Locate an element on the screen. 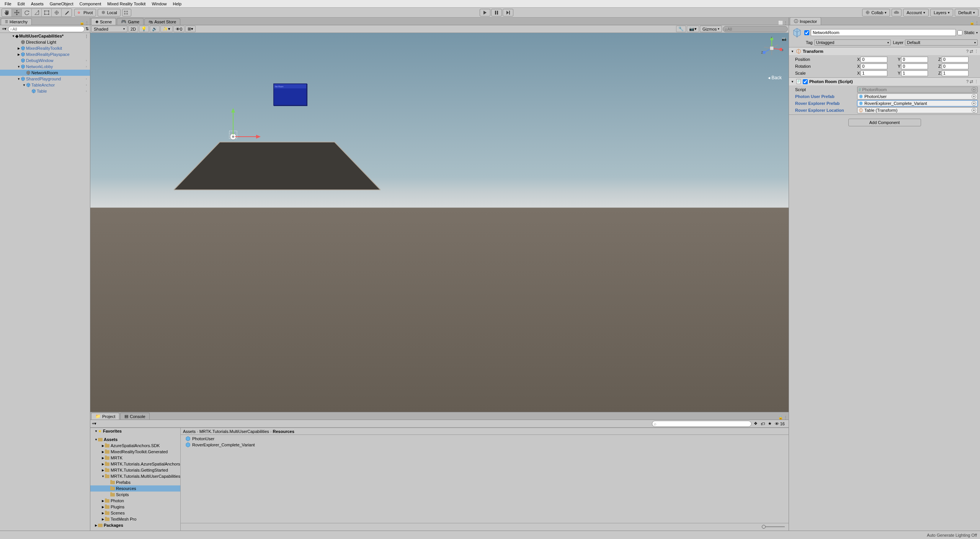  gizmos-dropdown: Gizmos is located at coordinates (711, 29).